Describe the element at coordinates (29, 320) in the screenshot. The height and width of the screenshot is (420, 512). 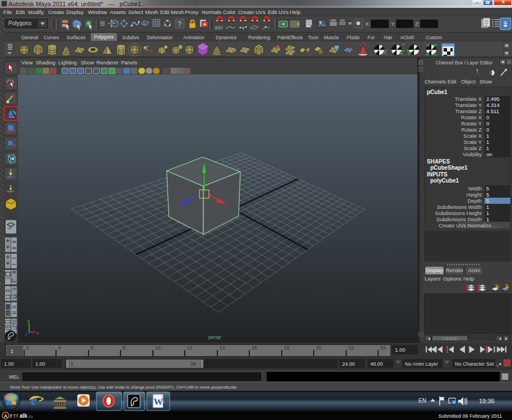
I see `svg-text: y` at that location.